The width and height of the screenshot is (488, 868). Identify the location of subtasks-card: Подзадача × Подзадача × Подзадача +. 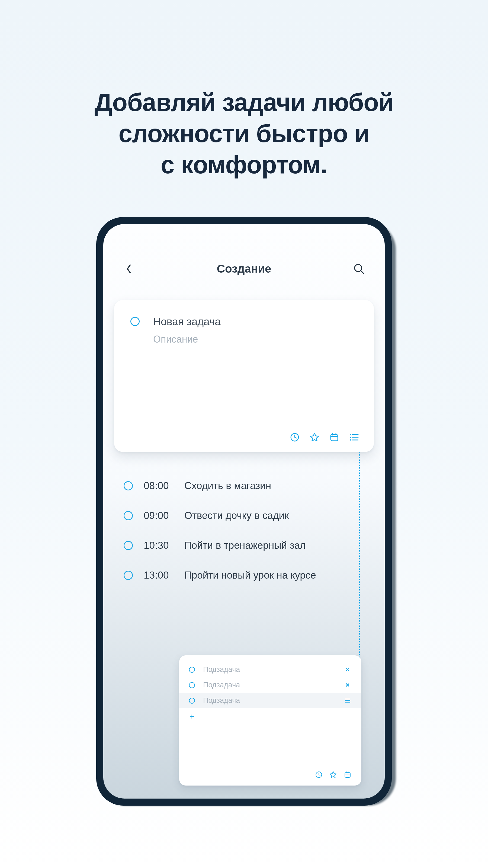
(270, 720).